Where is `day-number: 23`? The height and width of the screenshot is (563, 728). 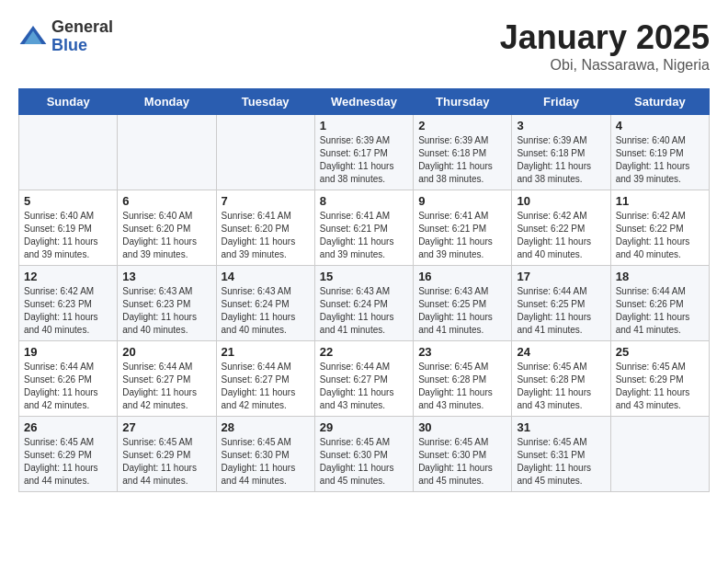
day-number: 23 is located at coordinates (462, 351).